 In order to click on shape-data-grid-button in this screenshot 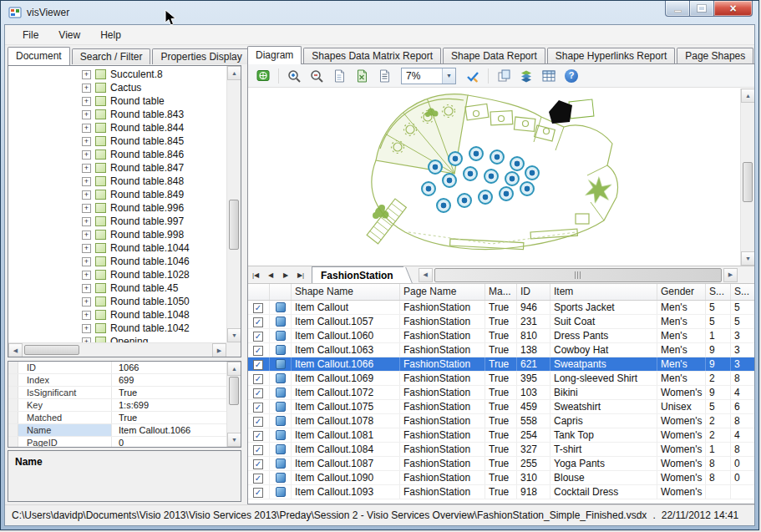, I will do `click(549, 76)`.